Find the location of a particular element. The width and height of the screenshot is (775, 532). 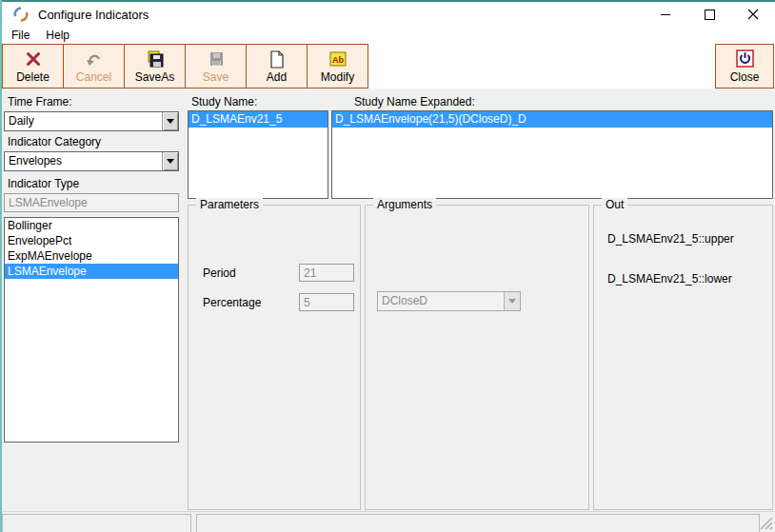

list-item: EnvelopePct is located at coordinates (91, 241).